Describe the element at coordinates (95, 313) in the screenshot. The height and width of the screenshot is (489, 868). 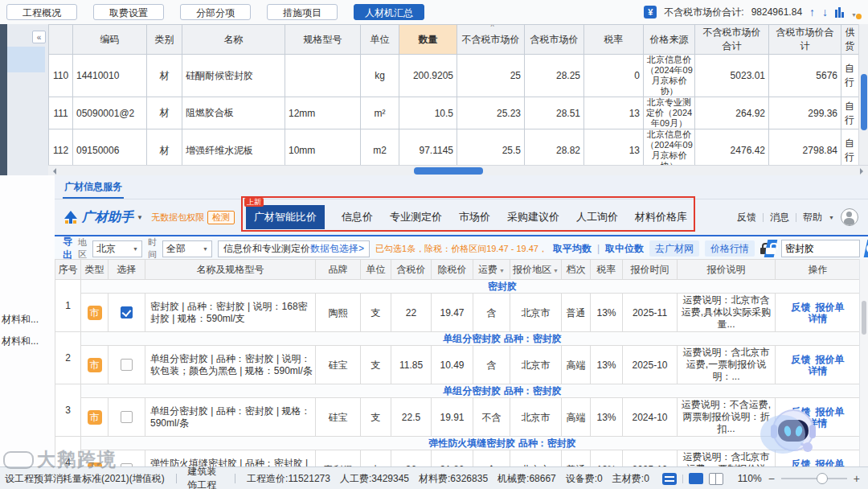
I see `market-type-icon: 市` at that location.